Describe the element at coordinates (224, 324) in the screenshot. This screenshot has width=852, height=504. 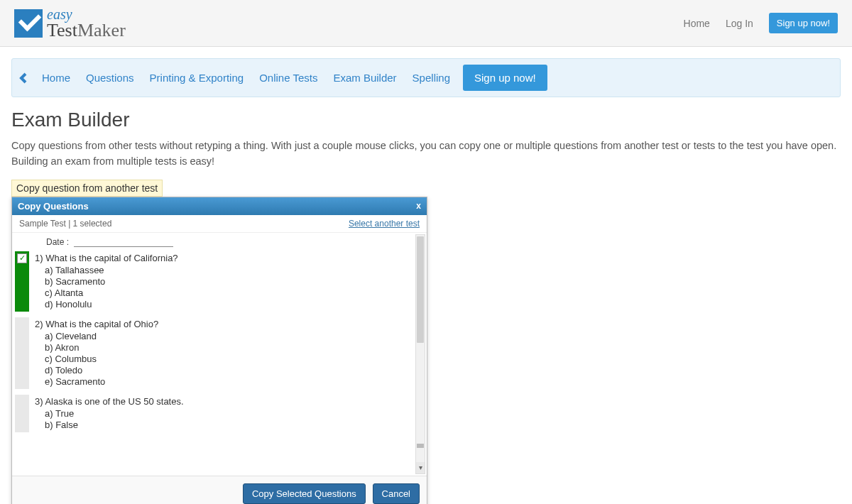
I see `question-text: 2) What is the capital of Ohio?` at that location.